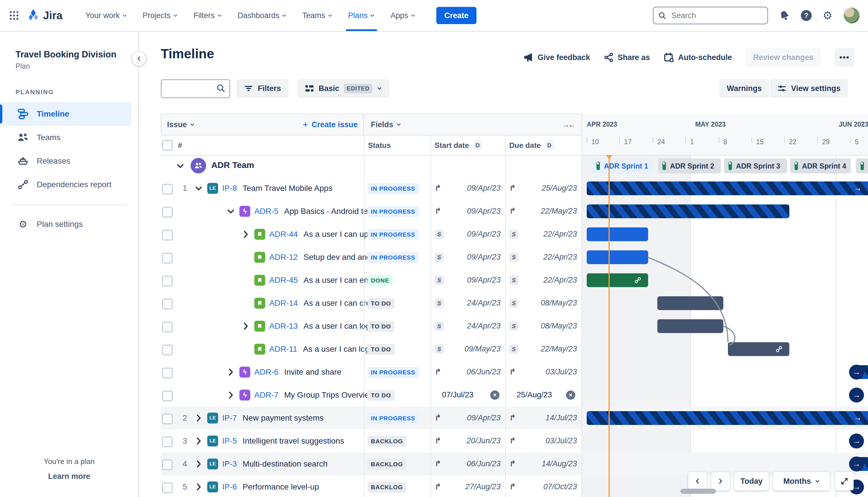 The width and height of the screenshot is (868, 497). Describe the element at coordinates (380, 281) in the screenshot. I see `status-badge: DONE` at that location.